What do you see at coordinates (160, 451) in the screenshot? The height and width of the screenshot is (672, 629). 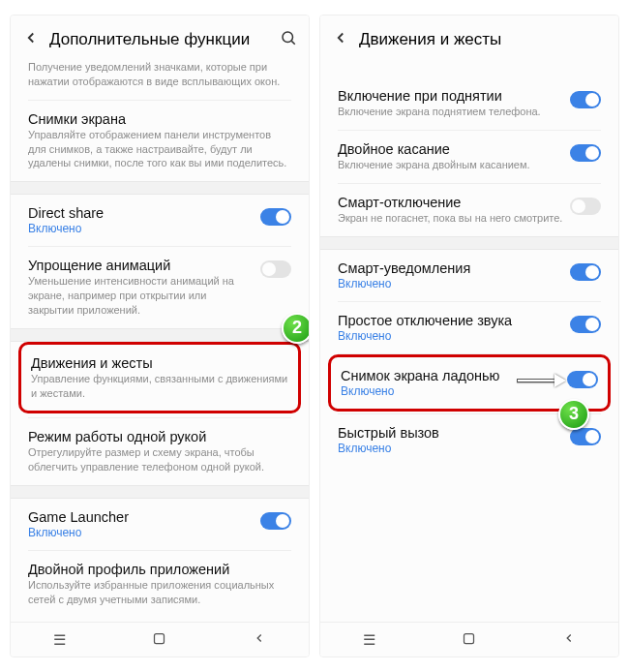 I see `one-hand-item: Режим работы одной рукой Отрегулируйте р…` at bounding box center [160, 451].